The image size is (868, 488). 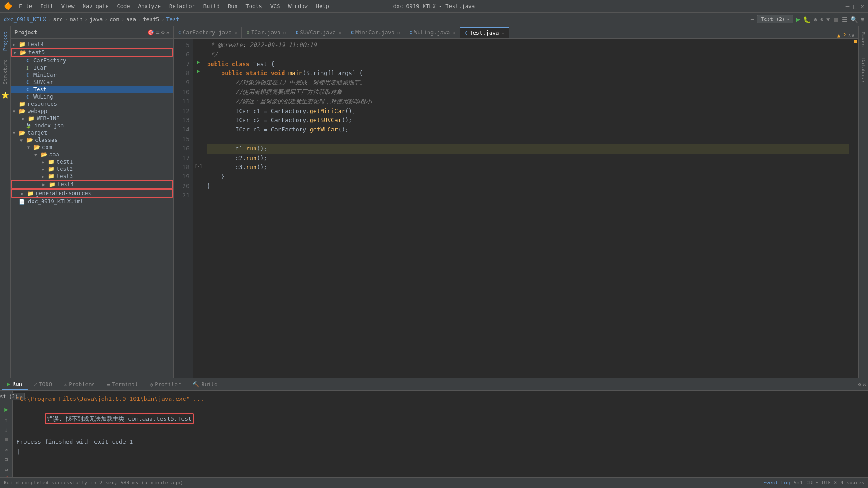 I want to click on tab-CarFactory: C CarFactory.java ✕, so click(x=208, y=33).